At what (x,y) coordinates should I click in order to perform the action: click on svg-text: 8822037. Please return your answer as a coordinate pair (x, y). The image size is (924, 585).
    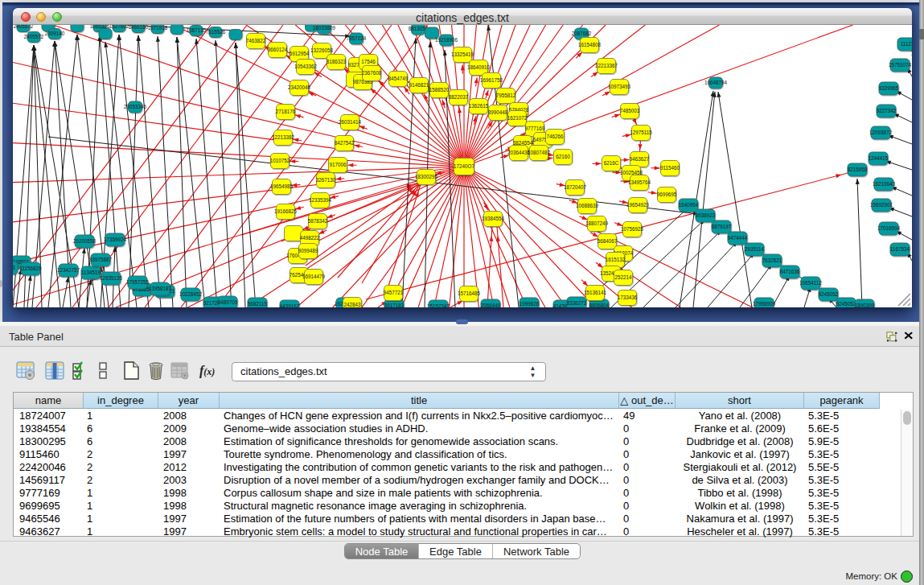
    Looking at the image, I should click on (458, 97).